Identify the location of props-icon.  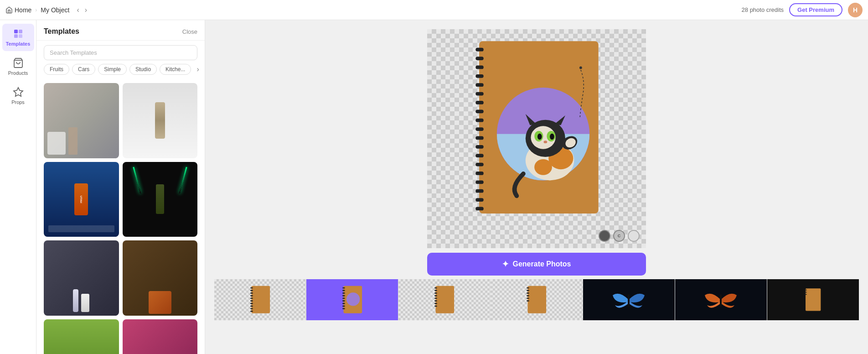
(18, 92).